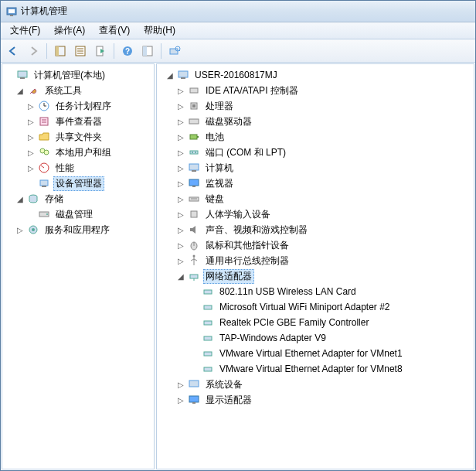 Image resolution: width=476 pixels, height=471 pixels. I want to click on refresh-button, so click(148, 51).